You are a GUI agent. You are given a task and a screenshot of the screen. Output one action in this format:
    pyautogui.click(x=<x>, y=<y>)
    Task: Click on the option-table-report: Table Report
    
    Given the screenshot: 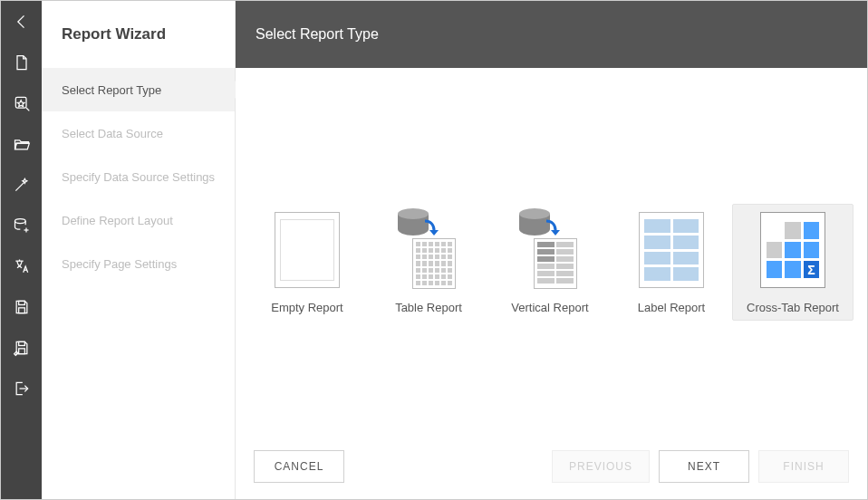 What is the action you would take?
    pyautogui.click(x=429, y=263)
    